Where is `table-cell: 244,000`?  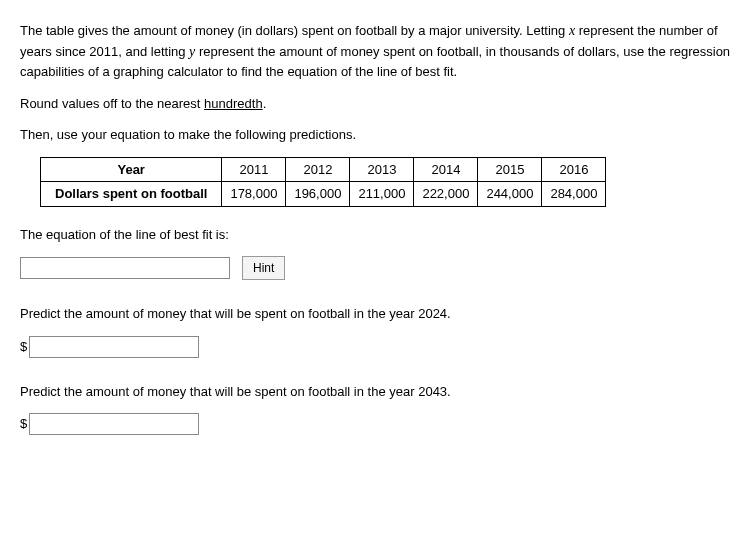
table-cell: 244,000 is located at coordinates (510, 194).